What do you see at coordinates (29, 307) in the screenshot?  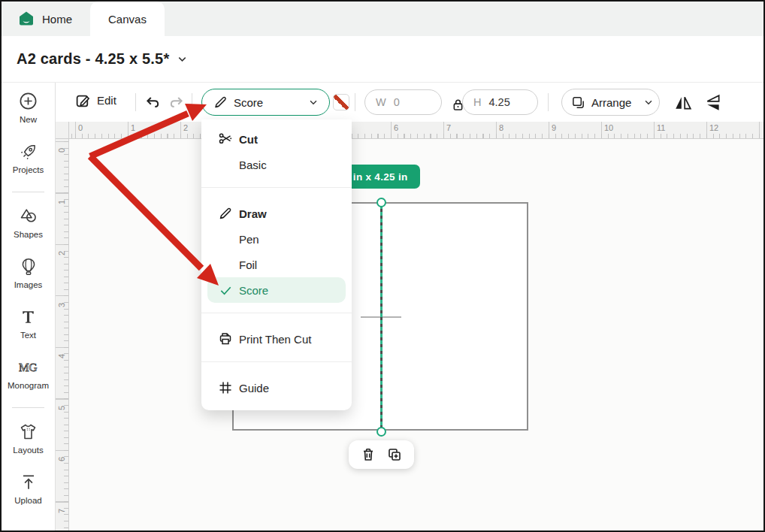 I see `sidebar: NewProjectsShapesImagesTextMGMonogramLay…` at bounding box center [29, 307].